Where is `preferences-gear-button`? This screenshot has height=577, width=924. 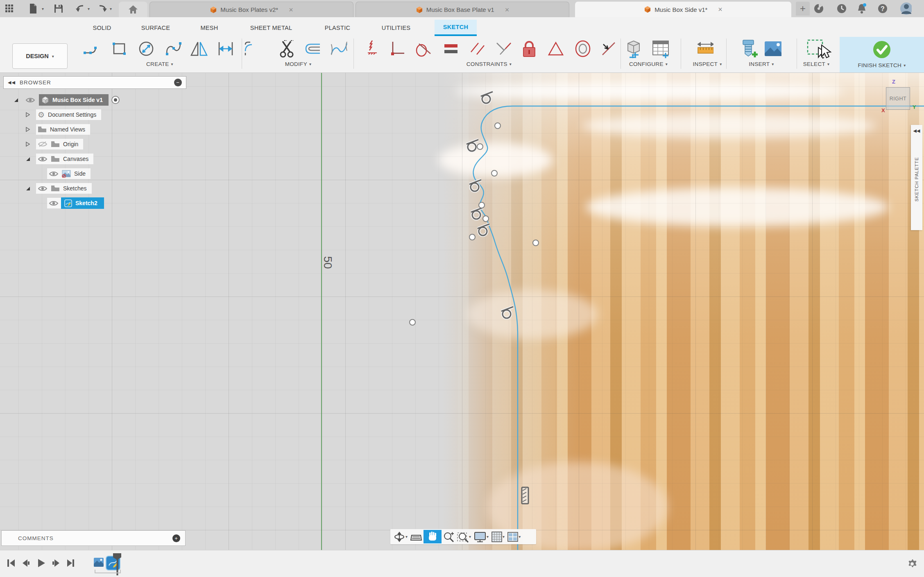
preferences-gear-button is located at coordinates (912, 565).